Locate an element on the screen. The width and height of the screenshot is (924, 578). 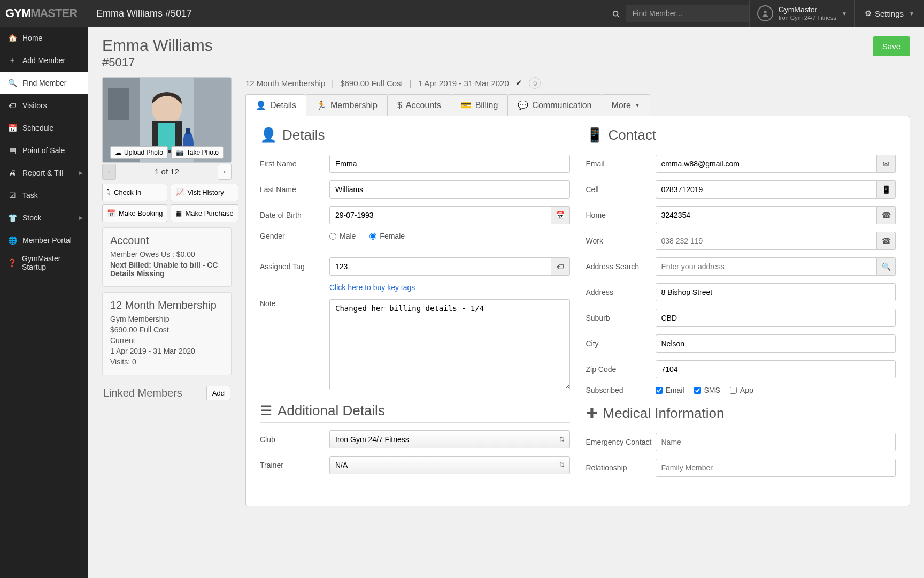
user-name: GymMaster is located at coordinates (807, 10).